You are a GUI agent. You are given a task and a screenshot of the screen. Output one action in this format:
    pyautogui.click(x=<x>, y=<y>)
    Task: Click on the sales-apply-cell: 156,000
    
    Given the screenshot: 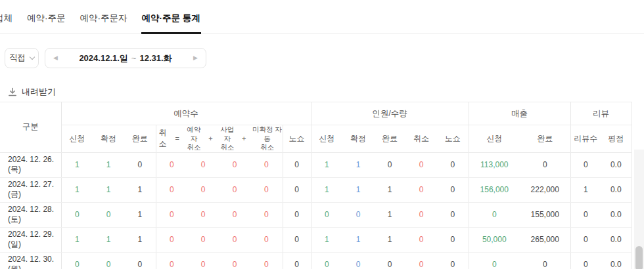 What is the action you would take?
    pyautogui.click(x=494, y=190)
    